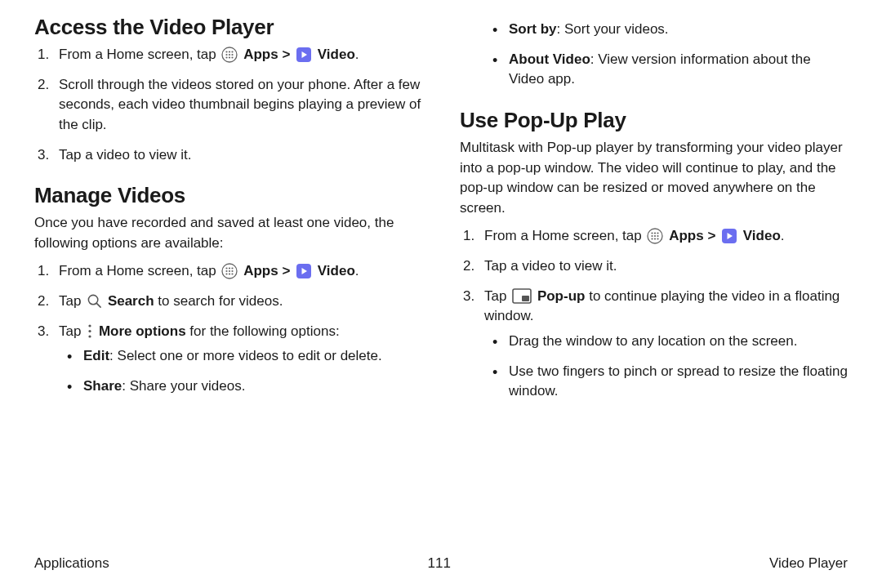 The height and width of the screenshot is (588, 882). What do you see at coordinates (666, 70) in the screenshot?
I see `bullet-about-video: About Video: View version information ab…` at bounding box center [666, 70].